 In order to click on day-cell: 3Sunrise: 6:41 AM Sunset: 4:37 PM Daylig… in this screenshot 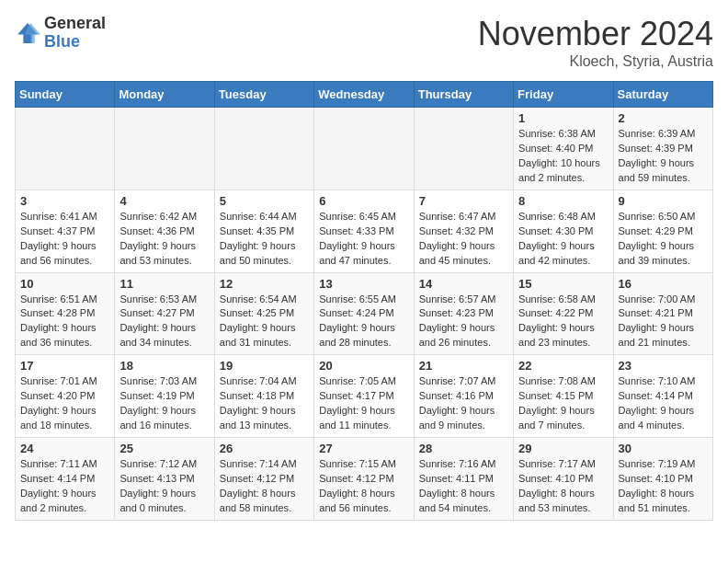, I will do `click(65, 231)`.